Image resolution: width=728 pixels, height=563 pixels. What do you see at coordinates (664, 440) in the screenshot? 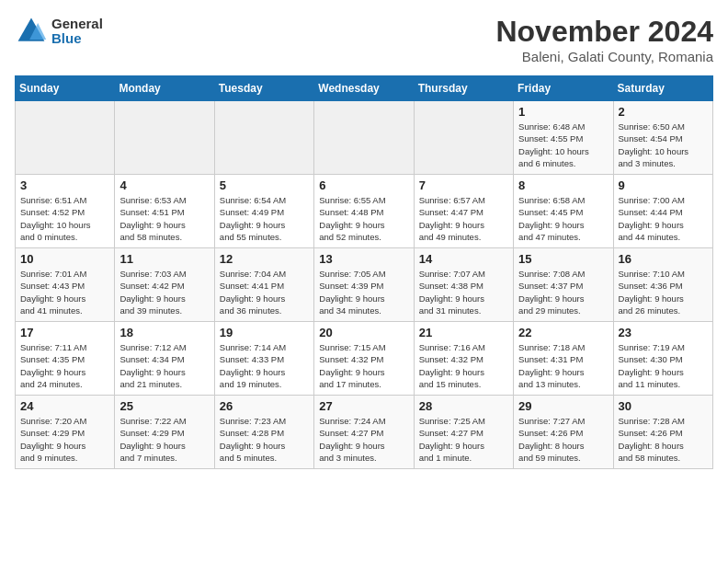
I see `day-info: Sunrise: 7:28 AM Sunset: 4:26 PM Dayligh…` at bounding box center [664, 440].